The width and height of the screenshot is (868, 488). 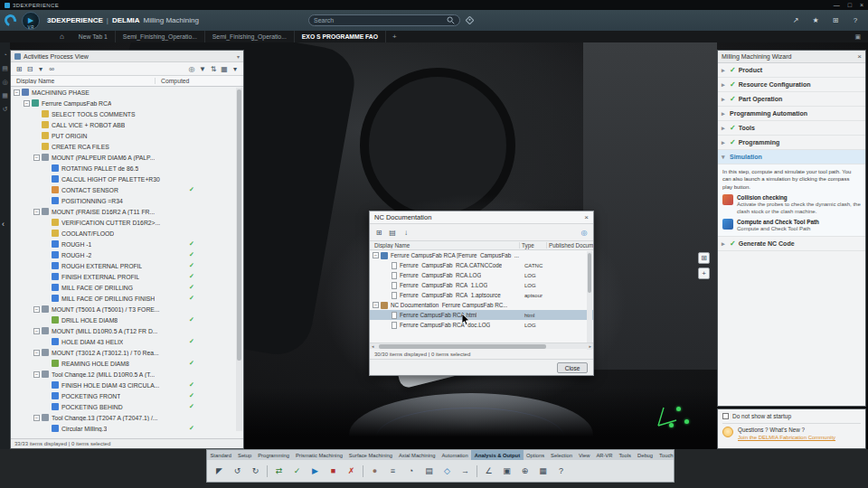 What do you see at coordinates (463, 347) in the screenshot?
I see `hscrollbar-thumb` at bounding box center [463, 347].